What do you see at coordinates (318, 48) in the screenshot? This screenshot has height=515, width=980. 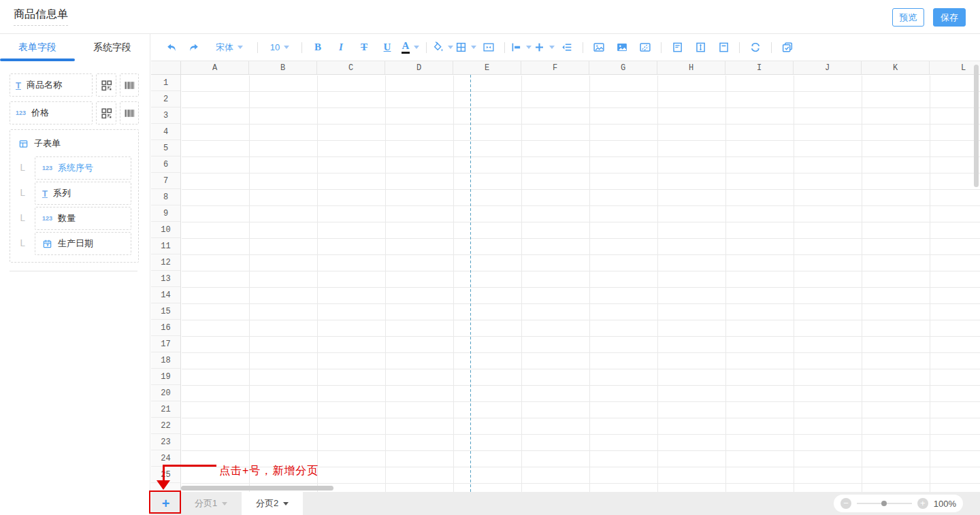 I see `bold-button: B` at bounding box center [318, 48].